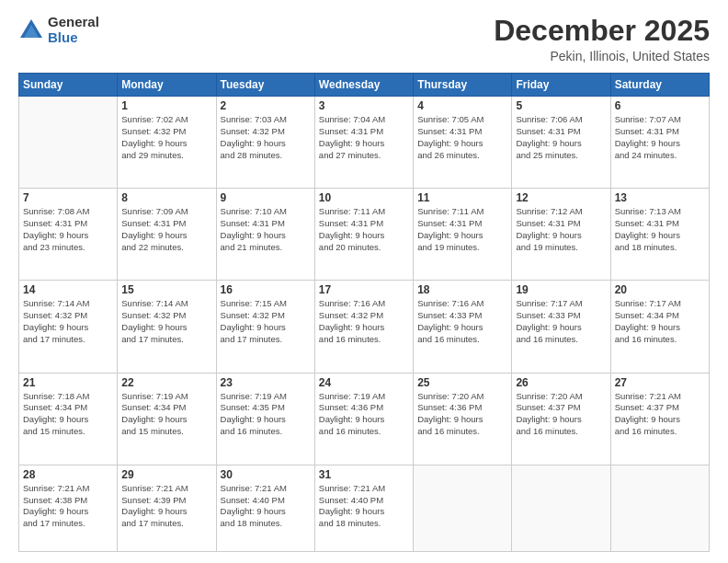  Describe the element at coordinates (265, 143) in the screenshot. I see `calendar-cell: 2Sunrise: 7:03 AMSunset: 4:32 PMDaylight…` at that location.